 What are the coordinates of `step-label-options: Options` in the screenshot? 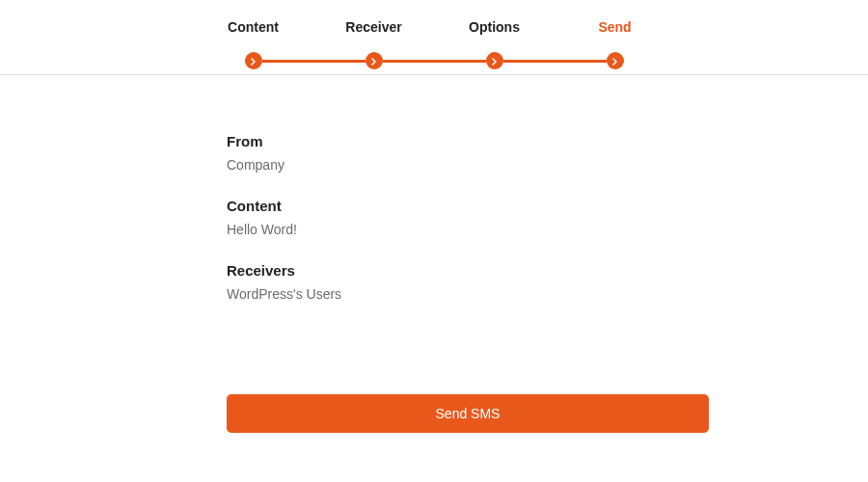 It's located at (494, 27).